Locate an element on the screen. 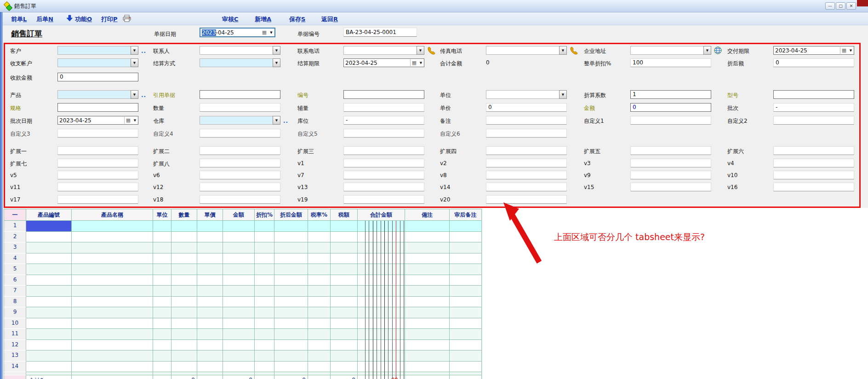 The height and width of the screenshot is (379, 868). settlement-date-calendar-icon: ▦ is located at coordinates (414, 63).